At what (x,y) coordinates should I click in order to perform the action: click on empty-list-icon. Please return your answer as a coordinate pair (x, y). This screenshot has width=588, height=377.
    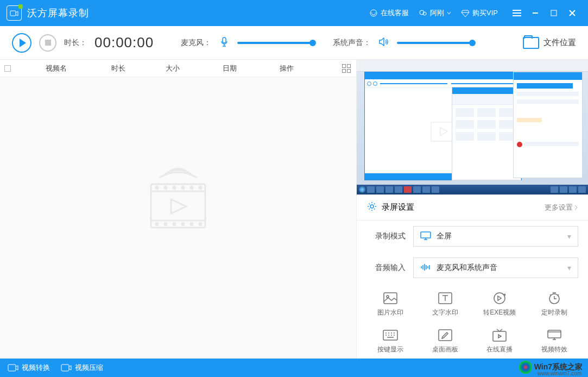
    Looking at the image, I should click on (178, 203).